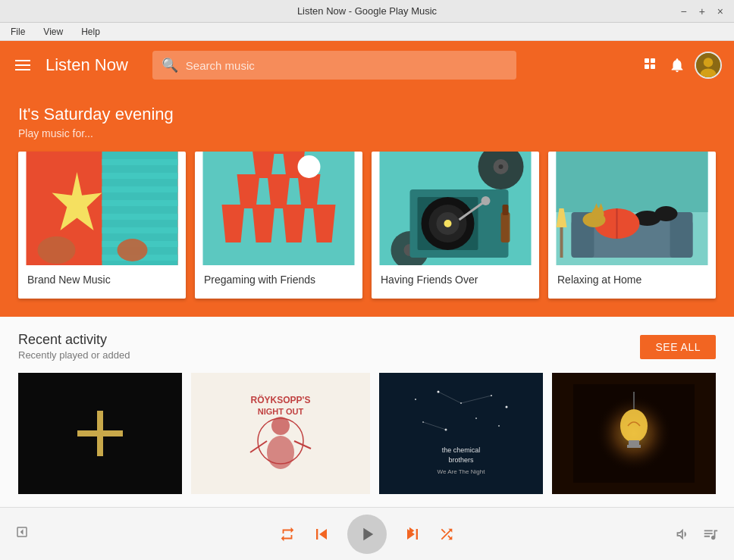 The width and height of the screenshot is (734, 560). I want to click on playlist-card-relaxing: Relaxing at Home, so click(632, 225).